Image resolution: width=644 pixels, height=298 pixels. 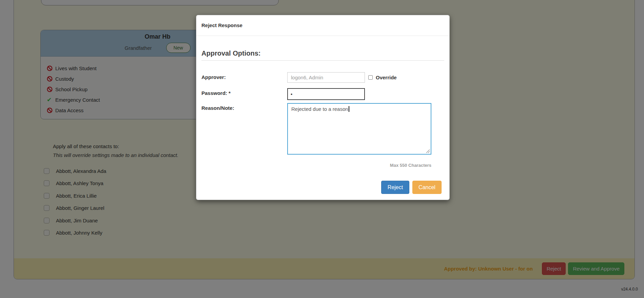 I want to click on approver-label: Approver:, so click(x=244, y=76).